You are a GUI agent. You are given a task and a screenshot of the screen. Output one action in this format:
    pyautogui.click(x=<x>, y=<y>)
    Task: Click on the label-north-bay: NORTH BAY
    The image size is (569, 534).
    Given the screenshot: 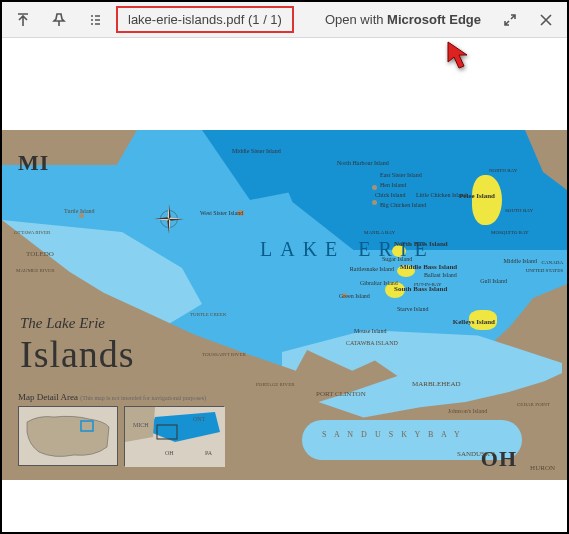 What is the action you would take?
    pyautogui.click(x=501, y=170)
    